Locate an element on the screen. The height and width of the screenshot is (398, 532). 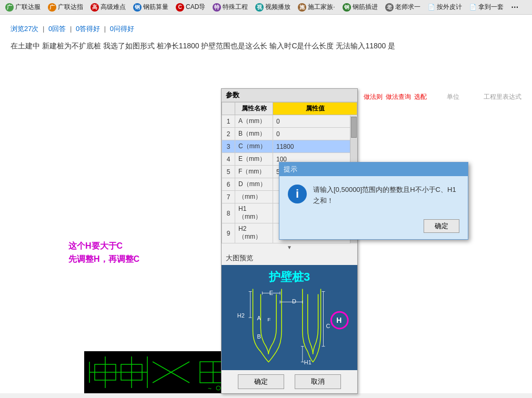
row-num: 1 is located at coordinates (228, 121).